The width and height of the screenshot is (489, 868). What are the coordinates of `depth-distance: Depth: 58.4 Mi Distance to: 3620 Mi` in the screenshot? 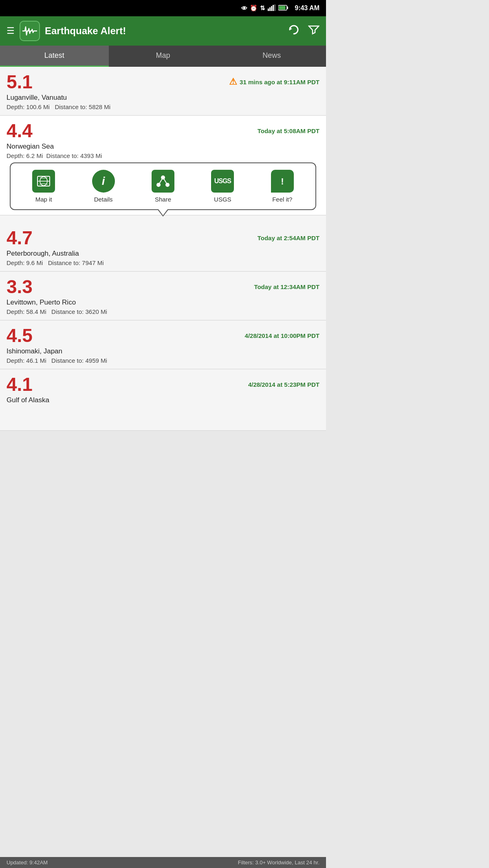 It's located at (163, 312).